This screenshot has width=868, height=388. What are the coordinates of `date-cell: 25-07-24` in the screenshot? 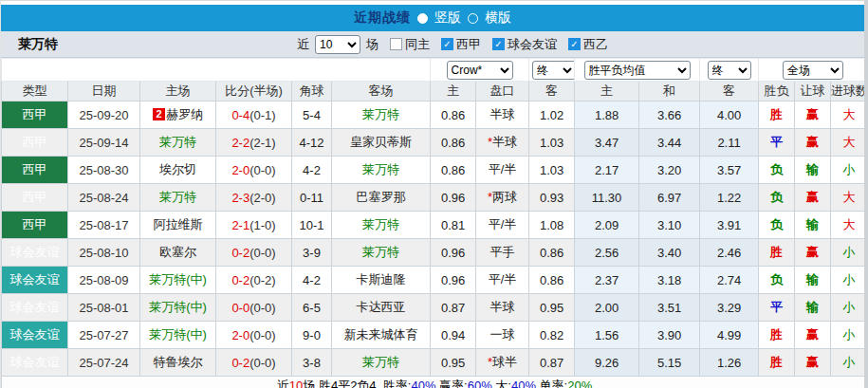 It's located at (104, 362).